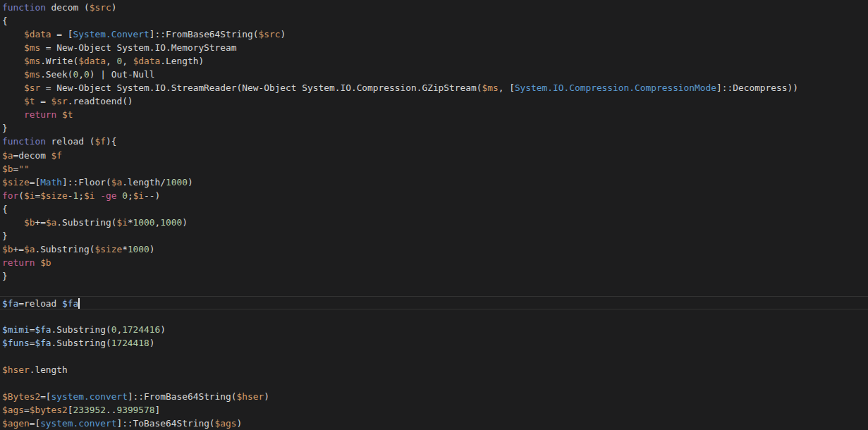 This screenshot has height=430, width=868. What do you see at coordinates (434, 114) in the screenshot?
I see `code-line: return $t` at bounding box center [434, 114].